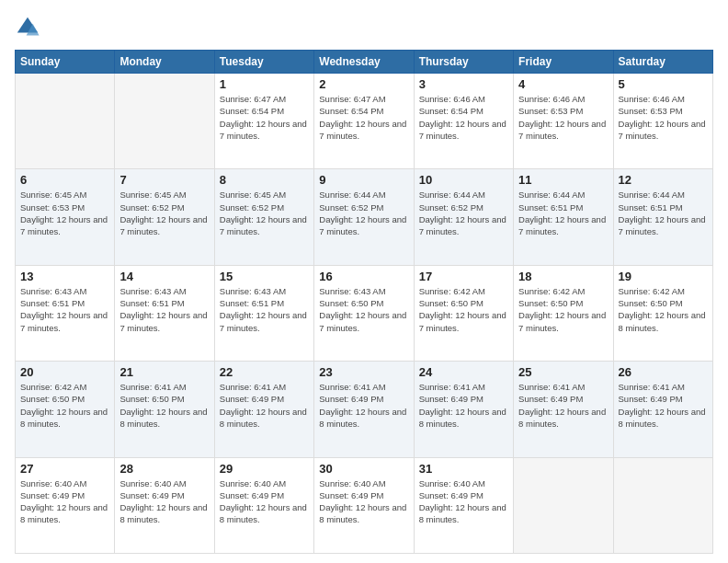 The width and height of the screenshot is (728, 563). What do you see at coordinates (64, 469) in the screenshot?
I see `day-number: 27` at bounding box center [64, 469].